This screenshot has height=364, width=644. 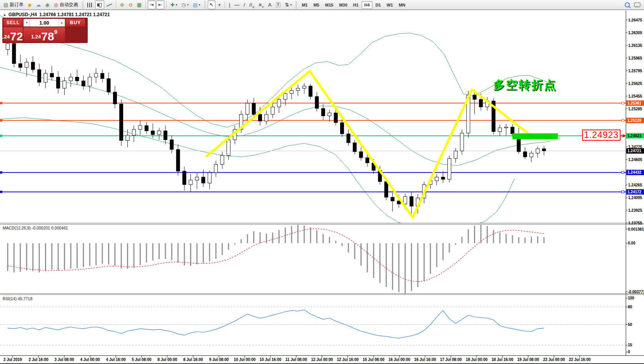 I want to click on svg-text: 4 Jul 00:00, so click(x=90, y=360).